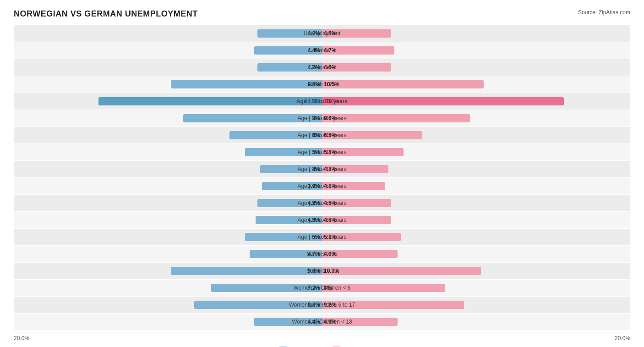 The height and width of the screenshot is (347, 644). What do you see at coordinates (322, 67) in the screenshot?
I see `bar-section: 4.2% Females 4.5%` at bounding box center [322, 67].